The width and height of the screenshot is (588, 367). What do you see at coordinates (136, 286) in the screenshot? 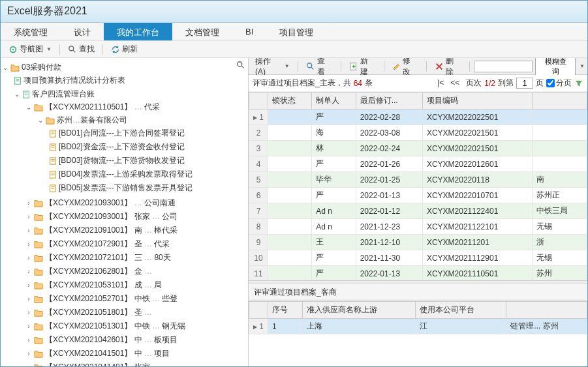
I see `tree-node-project: › 【XCYXM2021053101】 成 … 局` at bounding box center [136, 286].